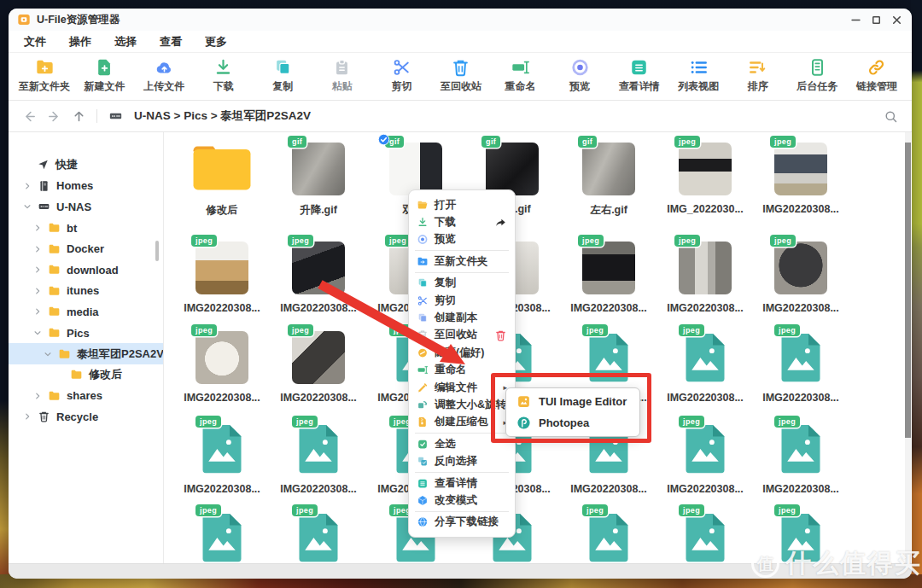 The image size is (922, 588). I want to click on context-menu-item: 创建压缩包 ▸, so click(462, 422).